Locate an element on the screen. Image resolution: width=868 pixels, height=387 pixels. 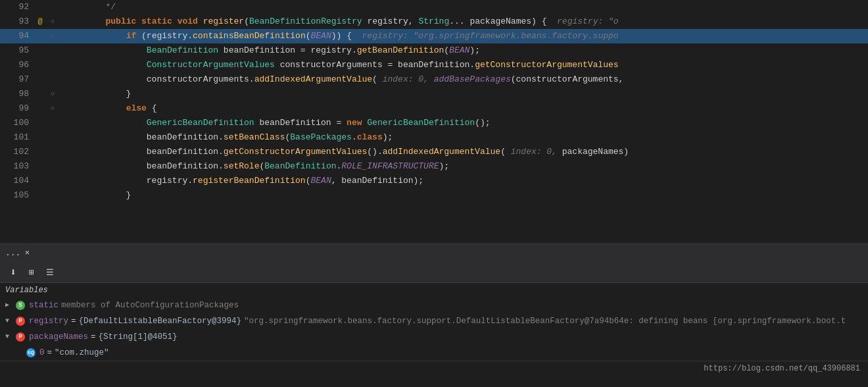
var-type-icon: S is located at coordinates (20, 305).